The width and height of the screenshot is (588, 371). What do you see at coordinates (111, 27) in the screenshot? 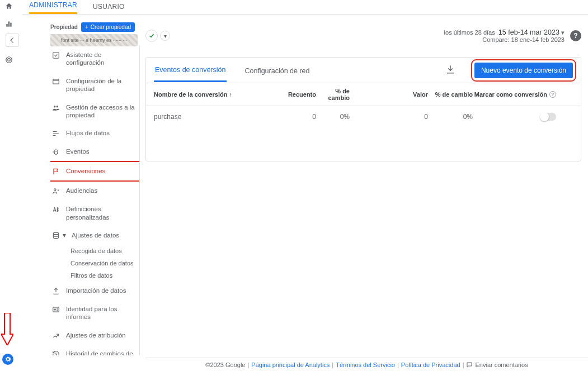
I see `create-property-label: Crear propiedad` at bounding box center [111, 27].